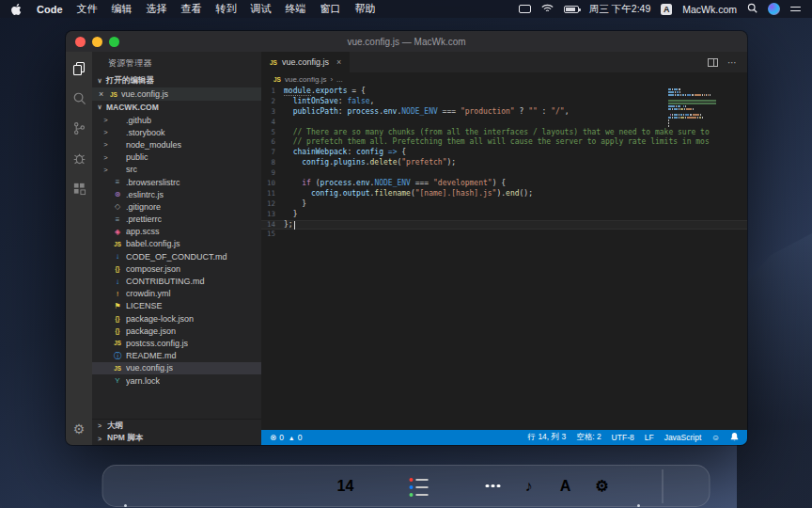 The height and width of the screenshot is (508, 812). I want to click on tree-row: > ◈ app.scss, so click(177, 231).